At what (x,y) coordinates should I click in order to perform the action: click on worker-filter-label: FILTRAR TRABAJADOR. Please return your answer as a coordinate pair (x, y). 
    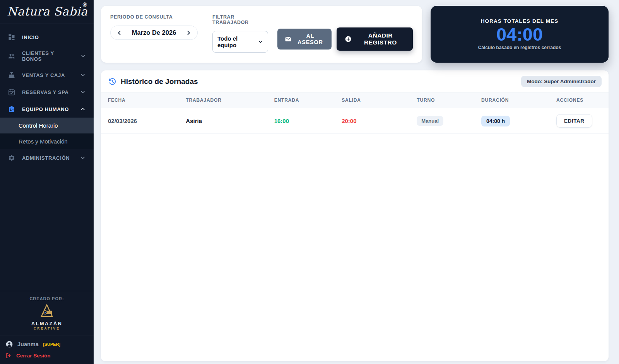
    Looking at the image, I should click on (240, 20).